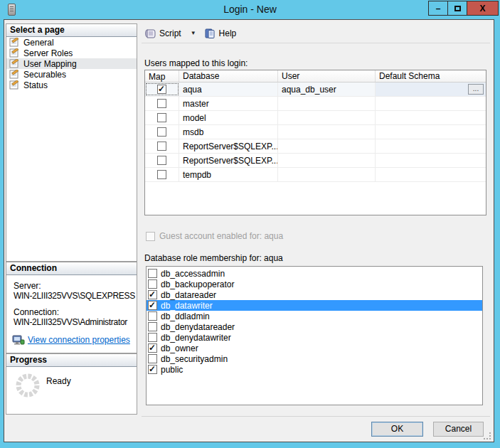  I want to click on dialog-toolbar: Script ▼ Help, so click(316, 33).